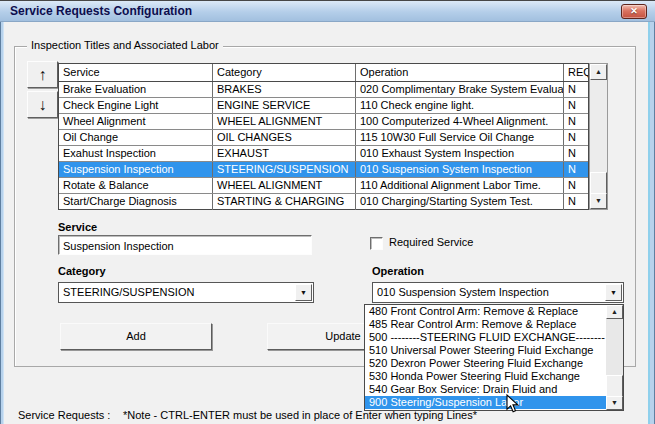 The height and width of the screenshot is (424, 655). What do you see at coordinates (513, 406) in the screenshot?
I see `mouse-cursor-icon` at bounding box center [513, 406].